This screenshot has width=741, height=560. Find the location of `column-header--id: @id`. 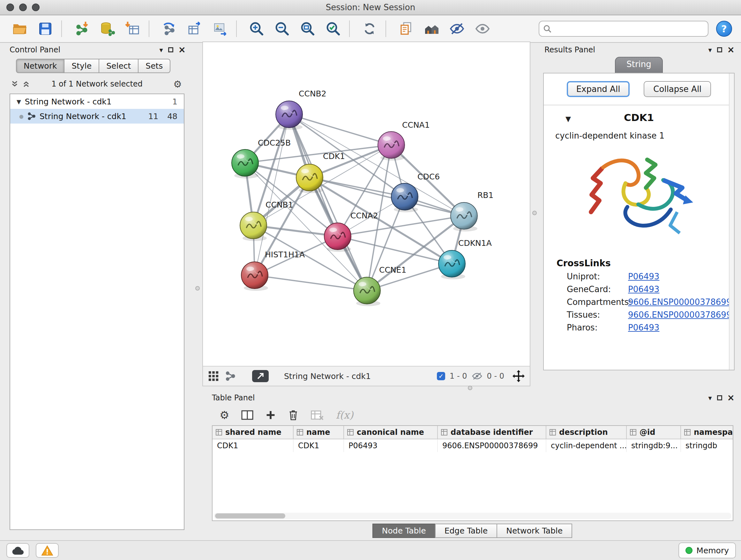

column-header--id: @id is located at coordinates (654, 432).